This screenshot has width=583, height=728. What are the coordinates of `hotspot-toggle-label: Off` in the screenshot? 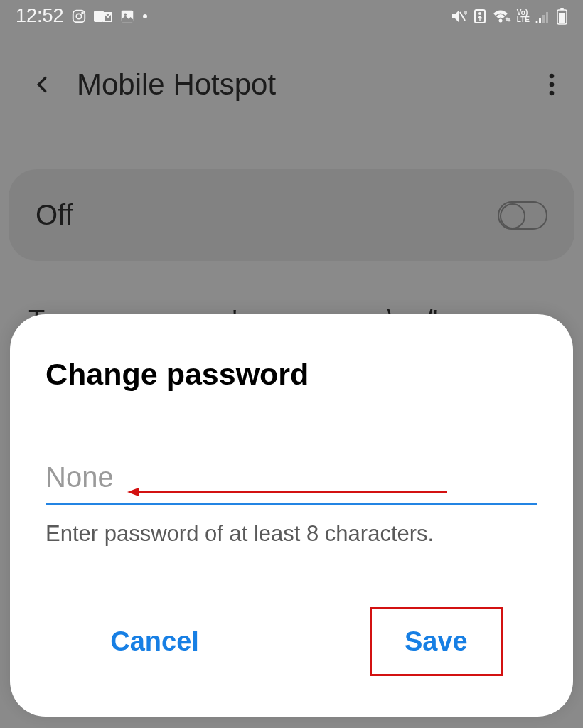 It's located at (54, 215).